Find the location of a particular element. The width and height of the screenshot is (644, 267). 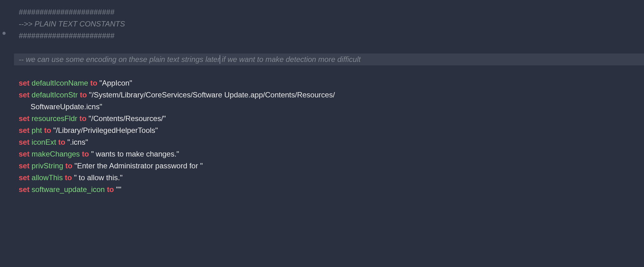

comment-text: -- we can use some encoding on these pla… is located at coordinates (119, 59).